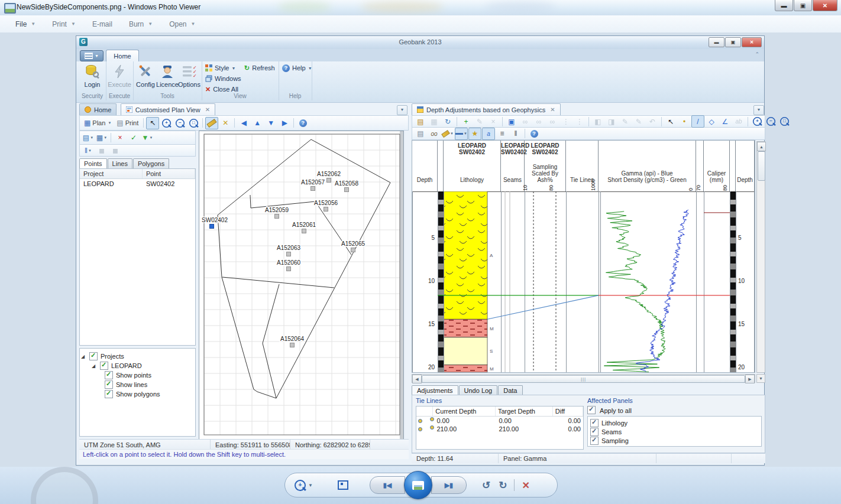 This screenshot has height=504, width=841. I want to click on tab-data: Data, so click(510, 390).